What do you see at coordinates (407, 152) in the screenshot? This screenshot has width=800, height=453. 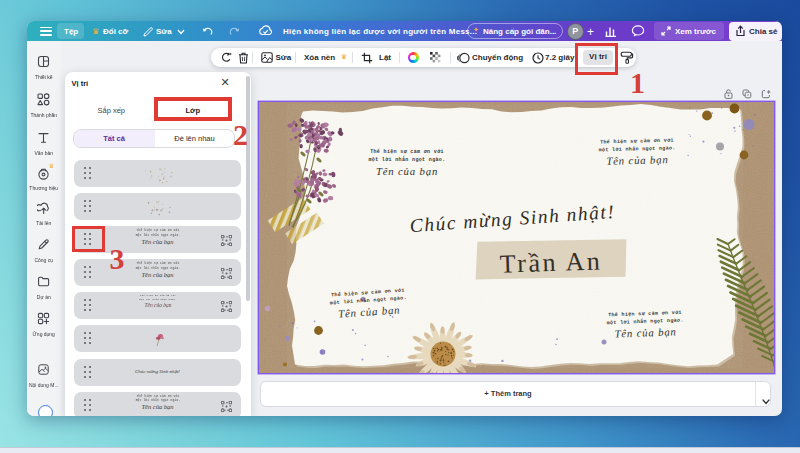 I see `svg-text: Thể hiện sự cảm ơn với` at bounding box center [407, 152].